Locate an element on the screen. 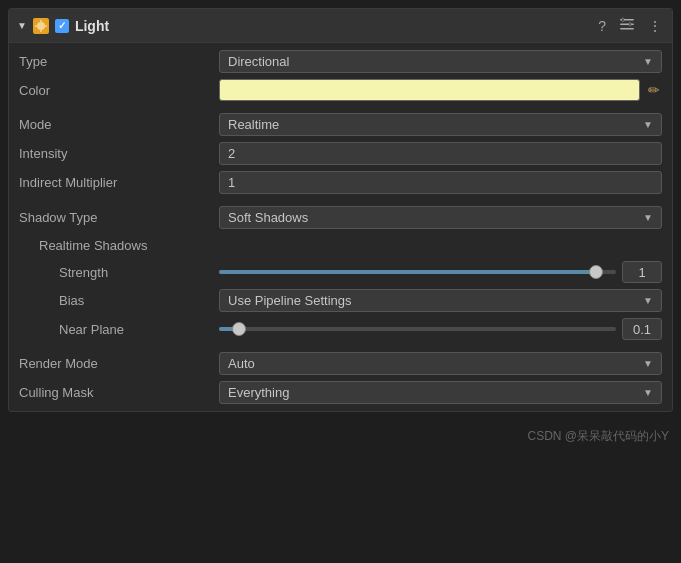 The image size is (681, 563). mode-dropdown: Realtime ▼ is located at coordinates (440, 124).